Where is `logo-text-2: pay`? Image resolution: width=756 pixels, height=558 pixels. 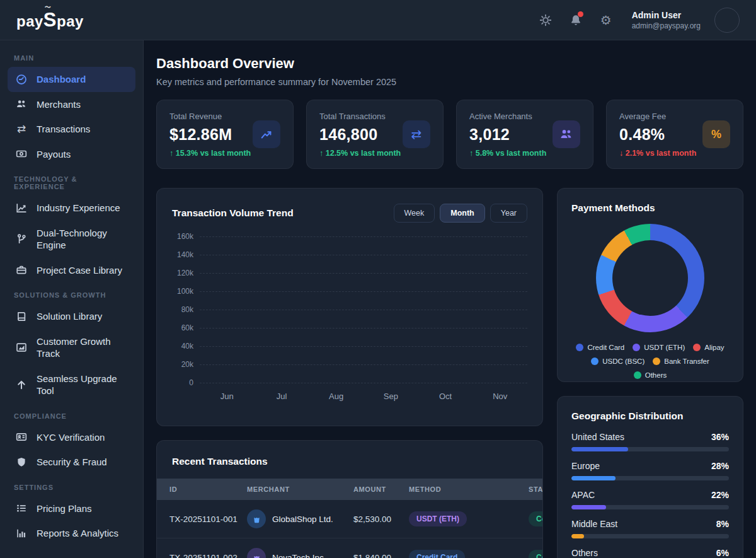
logo-text-2: pay is located at coordinates (71, 21).